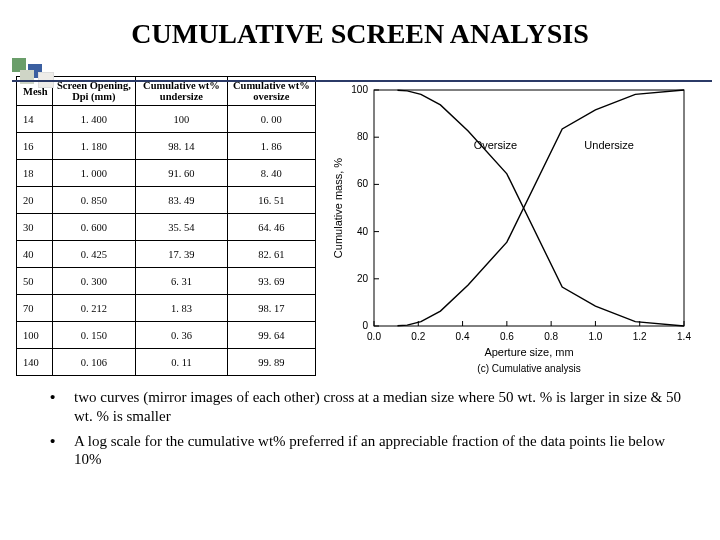 Image resolution: width=720 pixels, height=540 pixels. I want to click on table-row: 300. 60035. 5464. 46, so click(166, 228).